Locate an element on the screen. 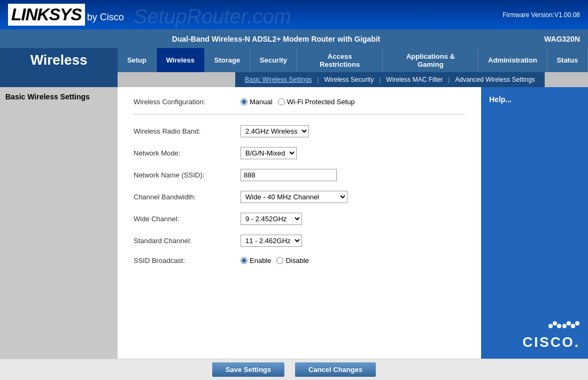 The width and height of the screenshot is (588, 380). ssid-label: Network Name (SSID): is located at coordinates (187, 175).